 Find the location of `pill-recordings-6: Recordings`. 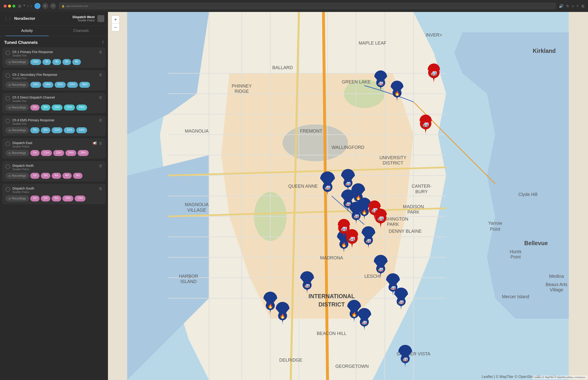

pill-recordings-6: Recordings is located at coordinates (17, 176).